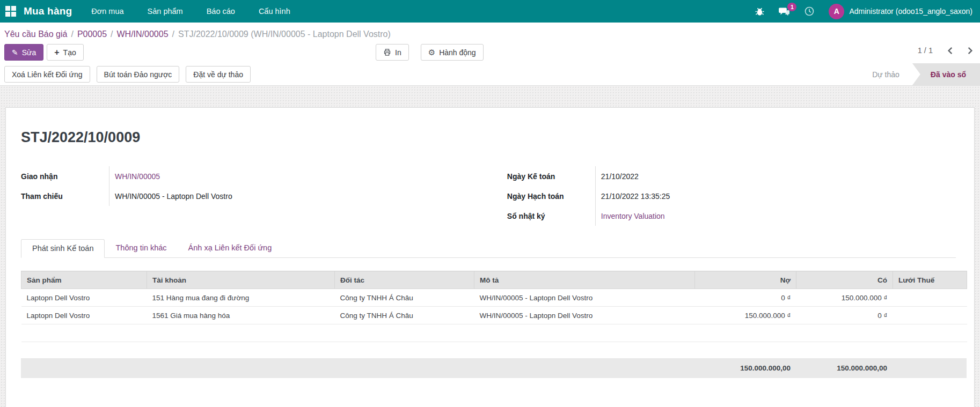 This screenshot has width=980, height=407. What do you see at coordinates (551, 176) in the screenshot?
I see `field-label-ngay-ke-toan: Ngày Kế toán` at bounding box center [551, 176].